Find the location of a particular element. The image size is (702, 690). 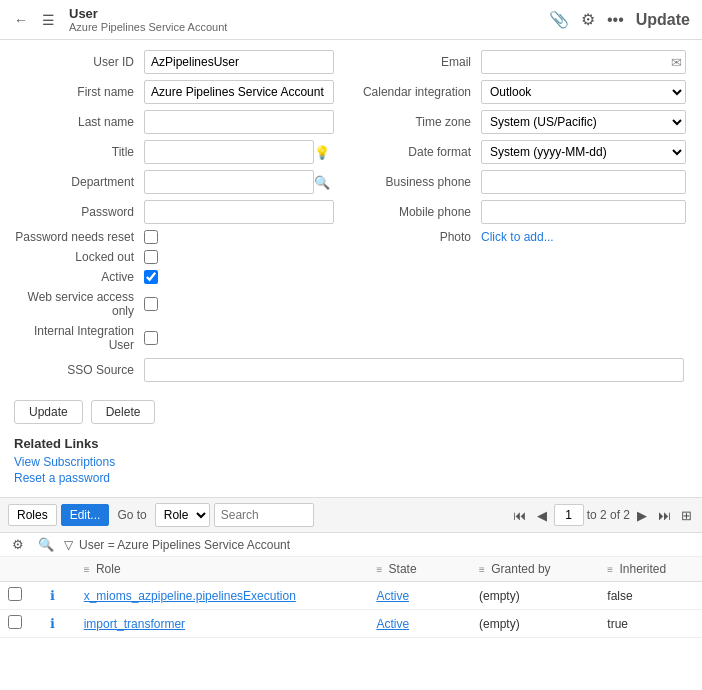

calendar-label: Calendar integration is located at coordinates (416, 92).